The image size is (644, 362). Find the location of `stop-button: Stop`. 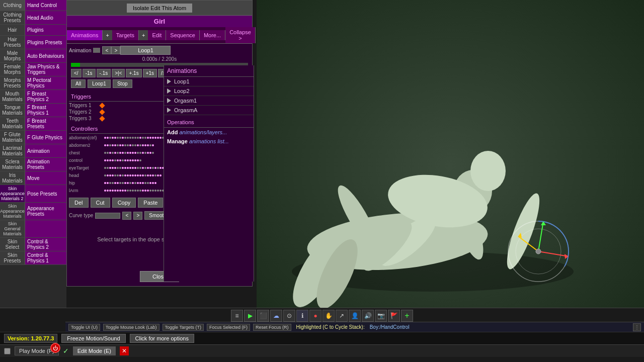

stop-button: Stop is located at coordinates (123, 83).